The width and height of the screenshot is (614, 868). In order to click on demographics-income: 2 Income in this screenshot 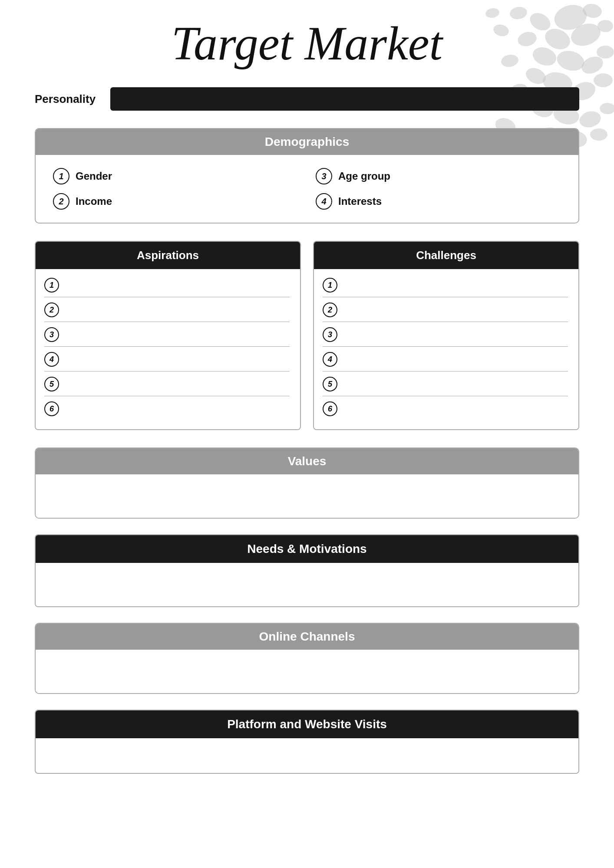, I will do `click(175, 201)`.